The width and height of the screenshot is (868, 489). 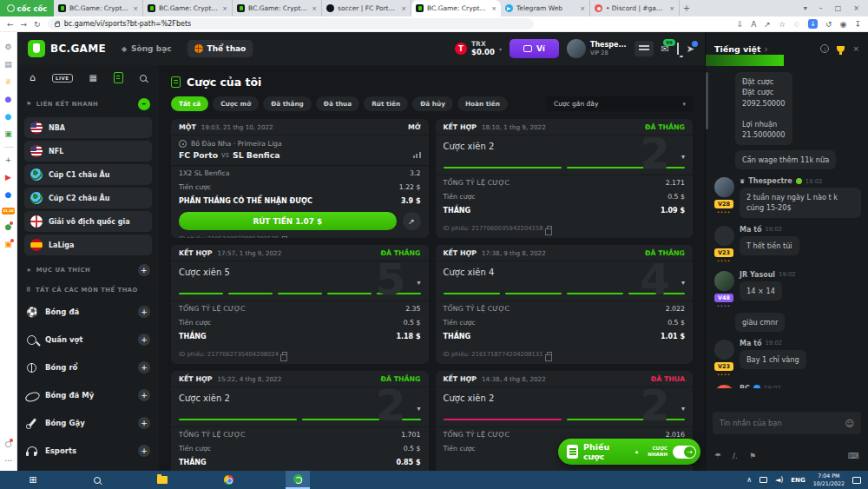 I want to click on sidebar-quick-link: Giải vô địch quốc gia, so click(x=89, y=221).